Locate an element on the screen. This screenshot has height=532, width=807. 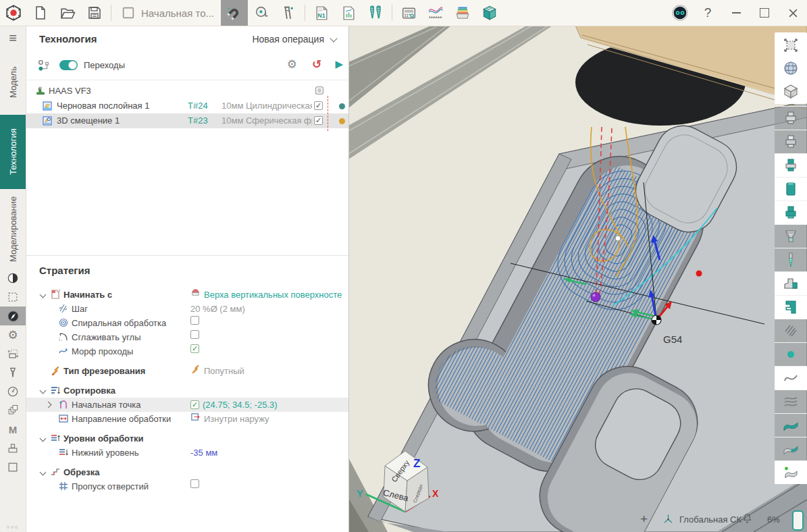
flag-active-button is located at coordinates (791, 473).